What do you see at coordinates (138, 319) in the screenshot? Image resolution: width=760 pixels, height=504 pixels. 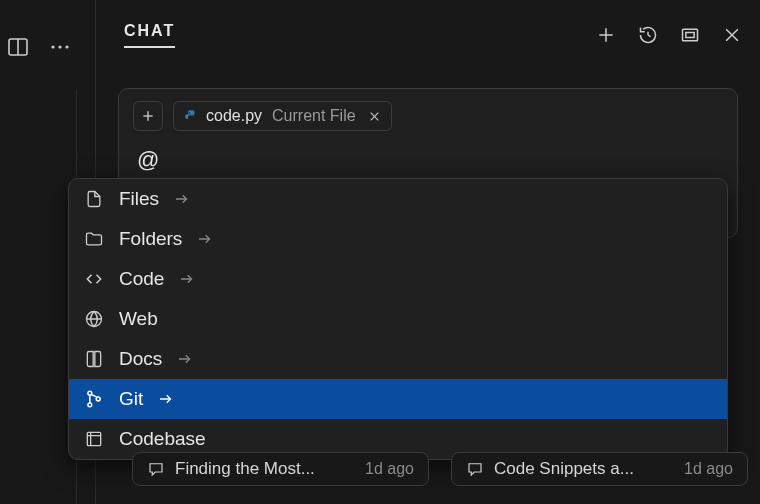 I see `context-menu-label: Web` at bounding box center [138, 319].